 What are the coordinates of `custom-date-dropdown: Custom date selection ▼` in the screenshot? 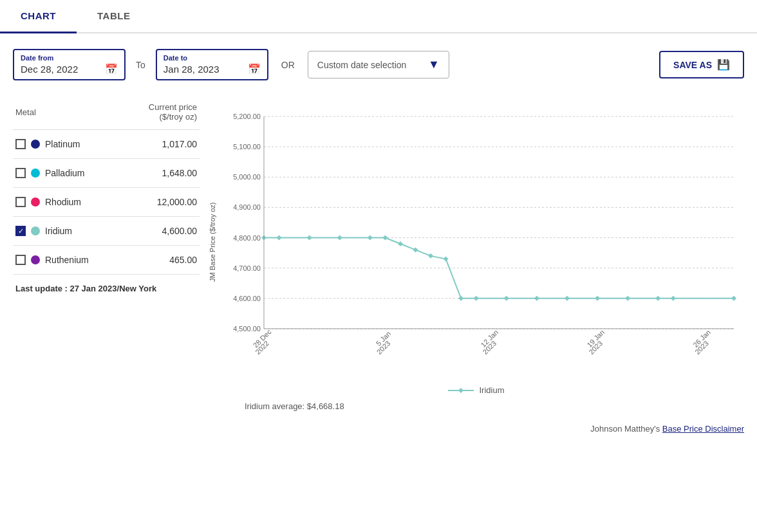 It's located at (378, 64).